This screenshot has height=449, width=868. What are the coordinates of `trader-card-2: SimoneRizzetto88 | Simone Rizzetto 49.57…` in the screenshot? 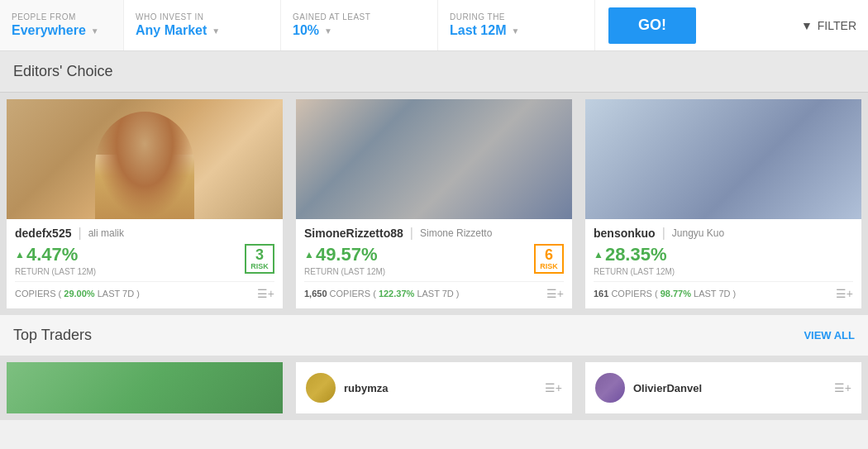 It's located at (434, 203).